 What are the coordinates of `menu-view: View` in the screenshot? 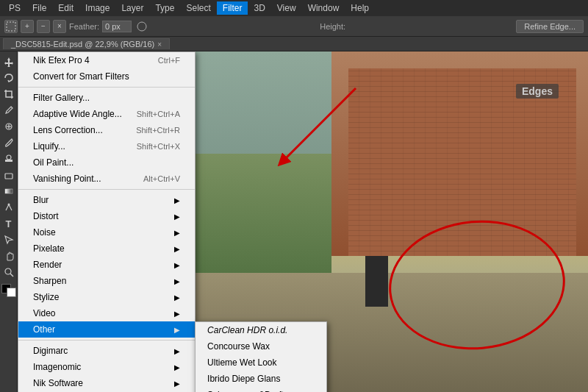 It's located at (287, 8).